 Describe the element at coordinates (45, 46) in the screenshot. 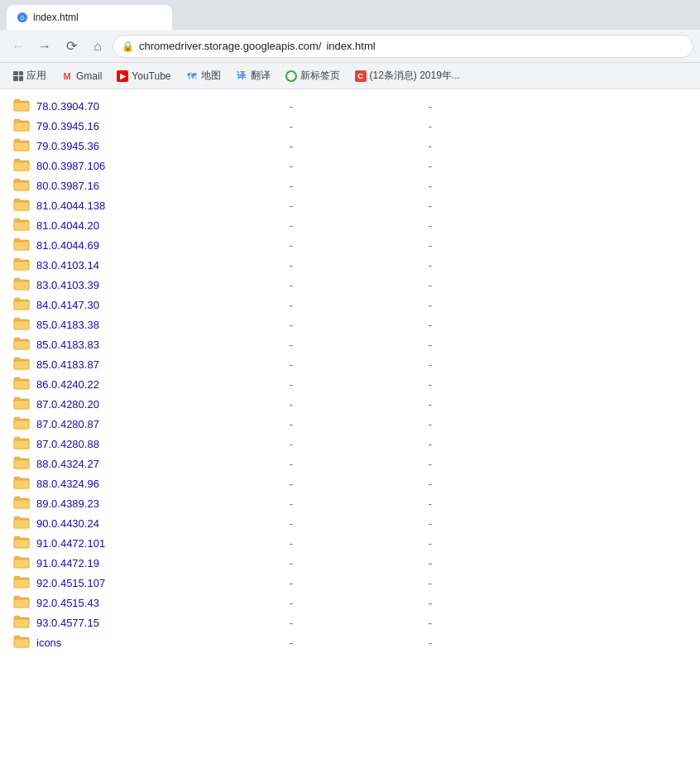

I see `forward-button: →` at that location.